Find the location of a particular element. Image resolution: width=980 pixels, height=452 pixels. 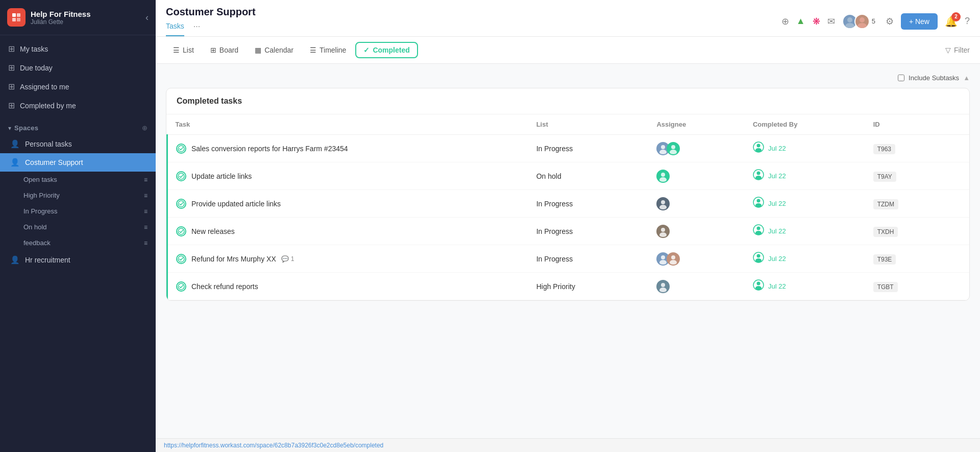

scroll-up-icon: ▲ is located at coordinates (967, 78).